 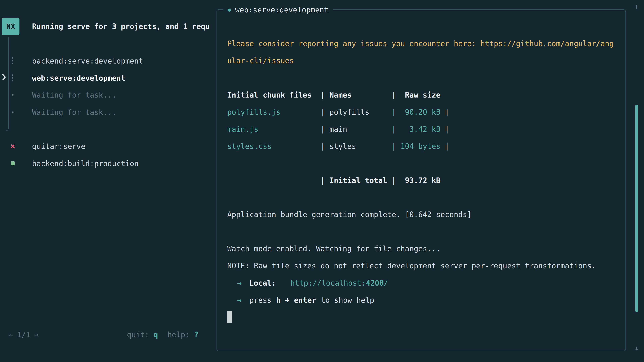 What do you see at coordinates (108, 95) in the screenshot?
I see `task-row-waiting-1: Waiting for task...` at bounding box center [108, 95].